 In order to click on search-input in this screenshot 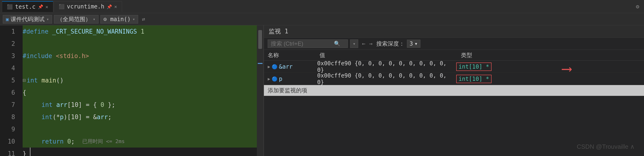, I will do `click(302, 44)`.